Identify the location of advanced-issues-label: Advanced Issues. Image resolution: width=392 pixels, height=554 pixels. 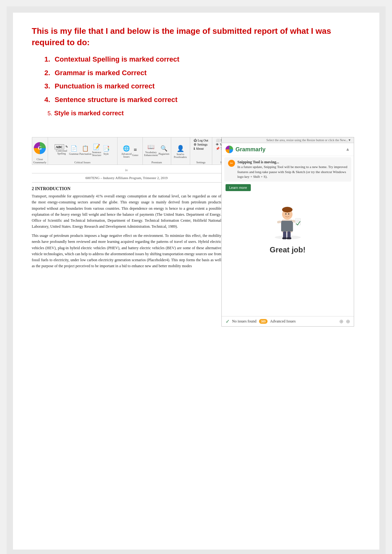
(283, 322).